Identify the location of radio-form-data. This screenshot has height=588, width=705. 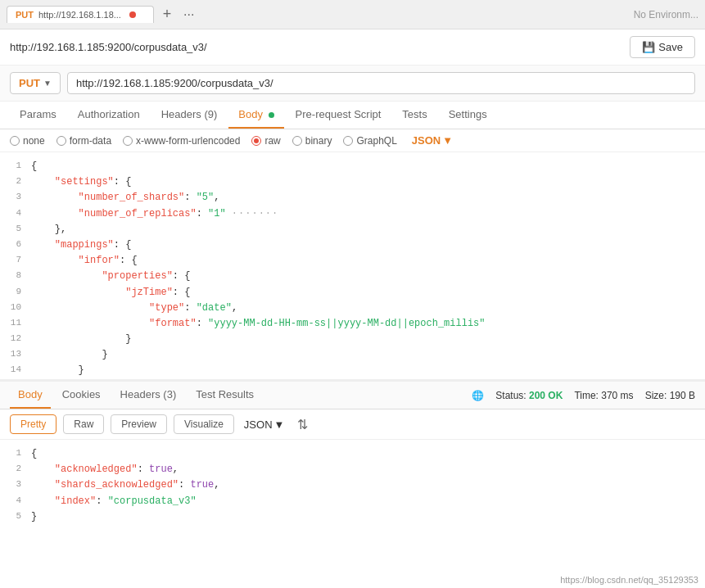
(61, 141).